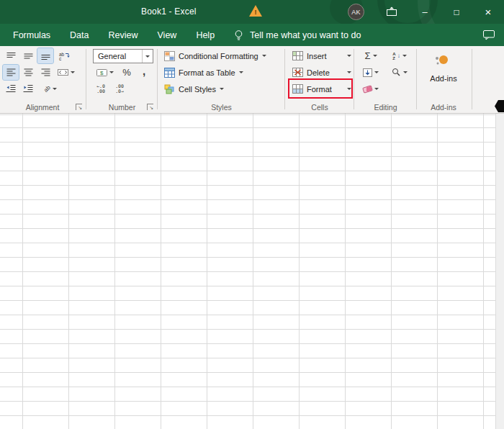 This screenshot has height=429, width=504. Describe the element at coordinates (444, 107) in the screenshot. I see `group-label-addins: Add-ins` at that location.